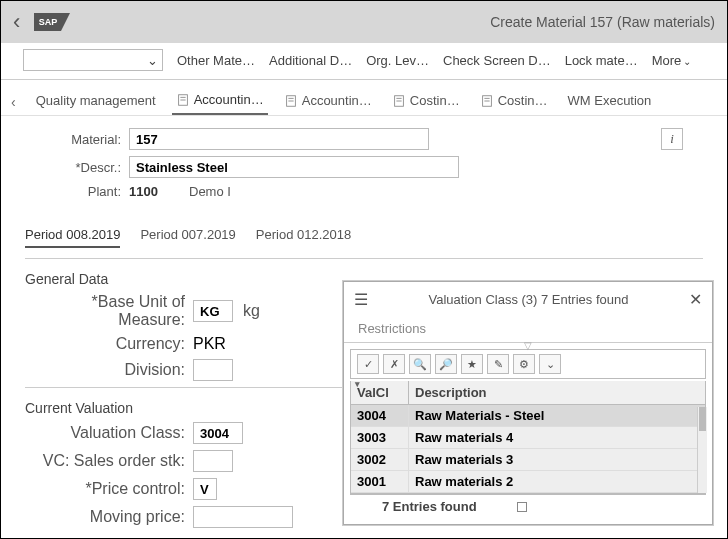 Image resolution: width=728 pixels, height=539 pixels. What do you see at coordinates (368, 364) in the screenshot?
I see `accept-icon: ✓` at bounding box center [368, 364].